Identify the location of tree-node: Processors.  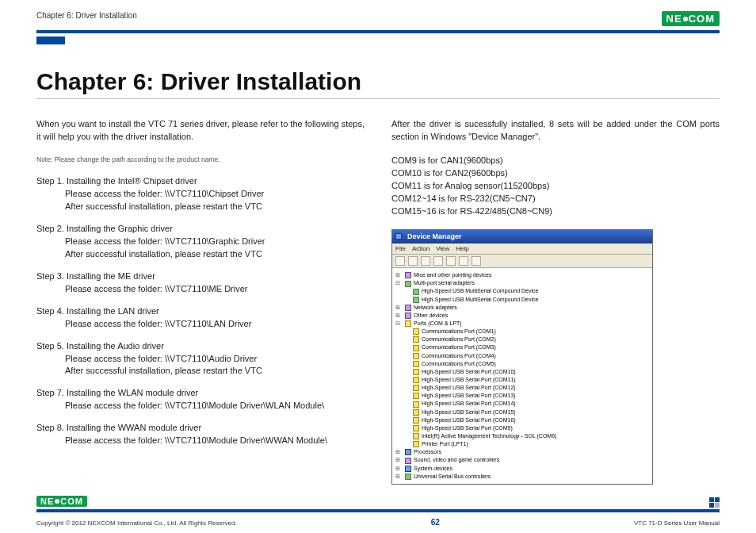
(524, 452).